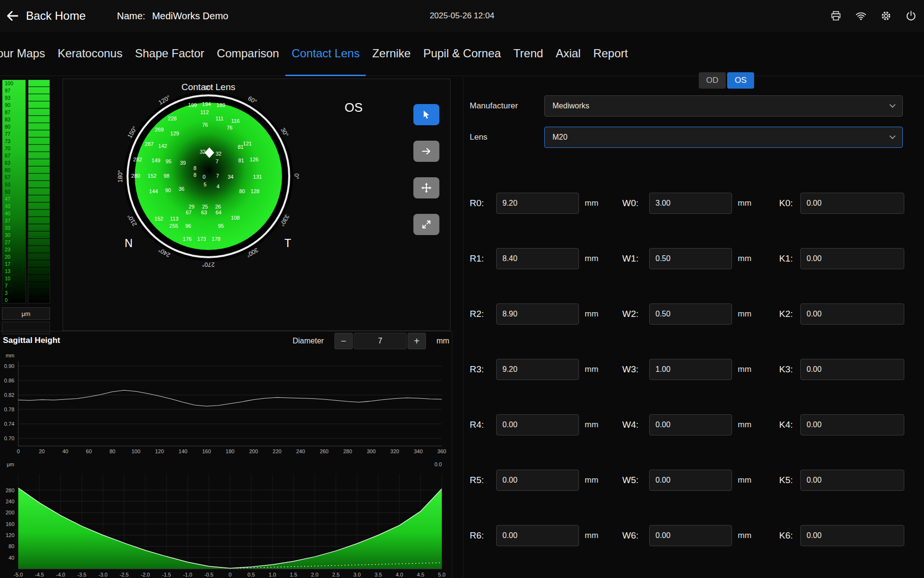 The height and width of the screenshot is (578, 924). Describe the element at coordinates (477, 480) in the screenshot. I see `r5-label: R5:` at that location.